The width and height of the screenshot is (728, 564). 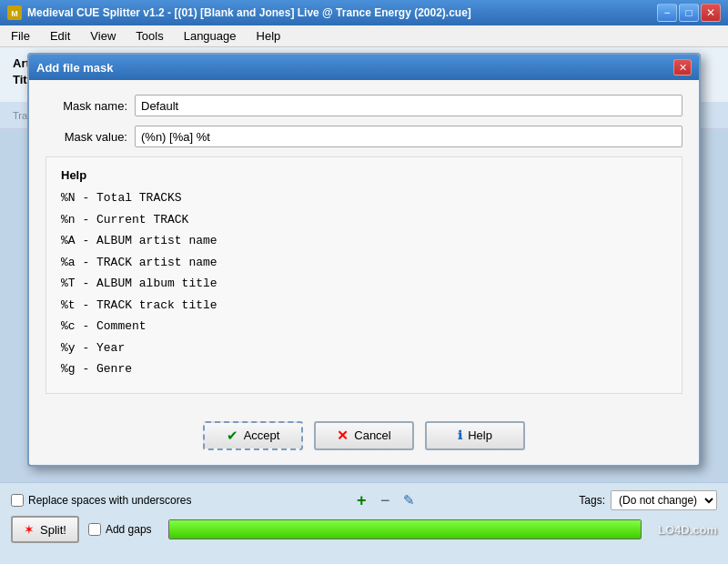 I want to click on replace-spaces-text: Replace spaces with underscores, so click(x=109, y=500).